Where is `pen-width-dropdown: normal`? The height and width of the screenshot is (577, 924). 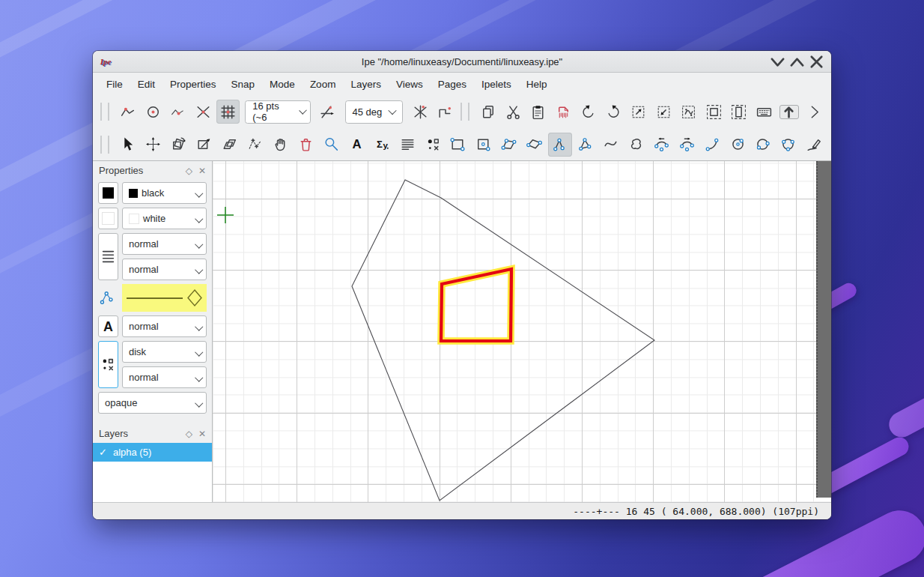
pen-width-dropdown: normal is located at coordinates (165, 244).